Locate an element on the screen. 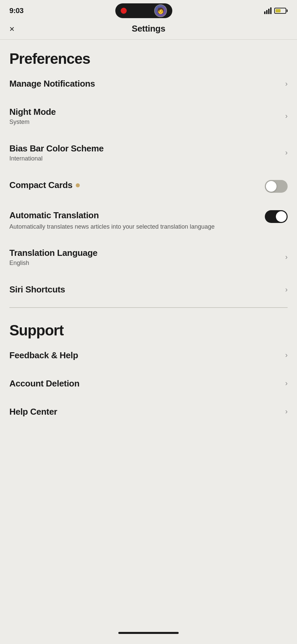  battery-icon is located at coordinates (281, 11).